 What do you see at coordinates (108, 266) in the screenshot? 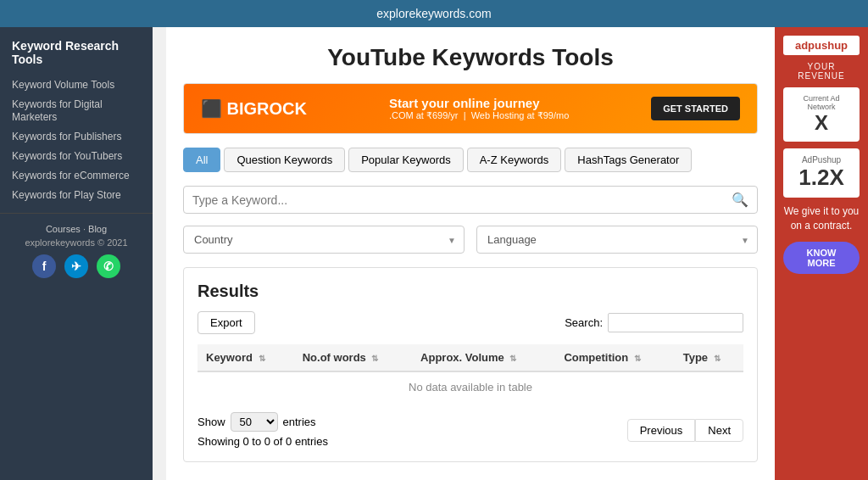
I see `whatsapp-icon: ✆` at bounding box center [108, 266].